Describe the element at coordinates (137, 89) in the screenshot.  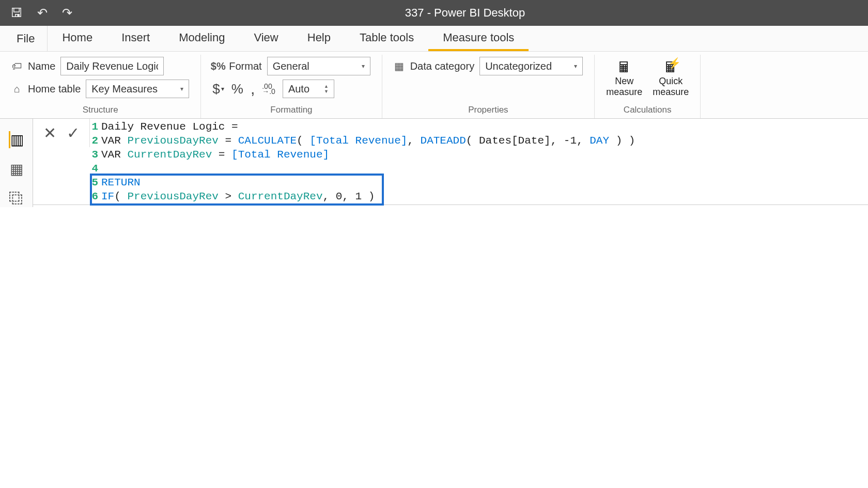
I see `home-table-select: Key Measures ▾` at that location.